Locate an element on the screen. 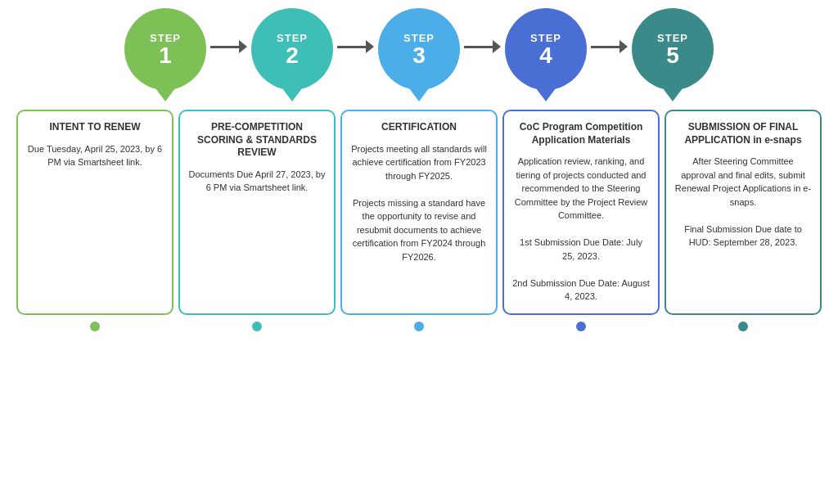 The image size is (838, 504). step4-number: 4 is located at coordinates (546, 56).